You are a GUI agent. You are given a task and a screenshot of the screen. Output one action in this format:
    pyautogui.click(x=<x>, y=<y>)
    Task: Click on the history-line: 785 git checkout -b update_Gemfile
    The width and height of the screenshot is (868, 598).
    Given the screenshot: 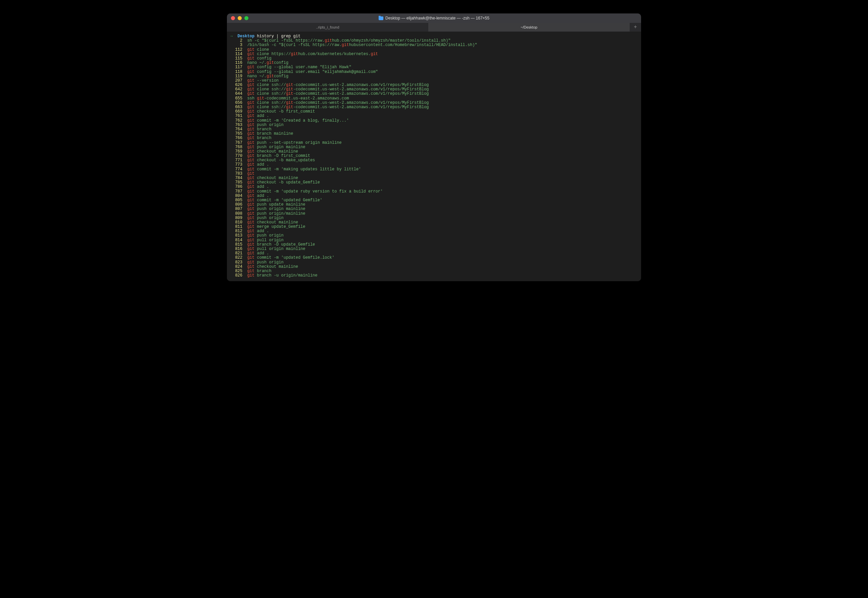 What is the action you would take?
    pyautogui.click(x=434, y=182)
    